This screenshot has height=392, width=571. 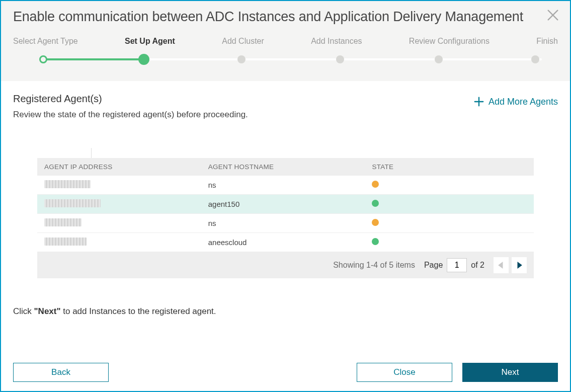 I want to click on pagination-page-label: Page, so click(x=434, y=265).